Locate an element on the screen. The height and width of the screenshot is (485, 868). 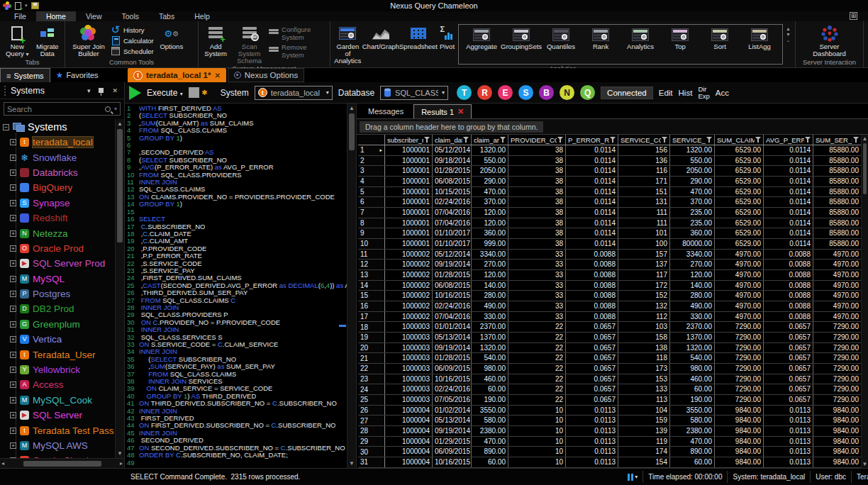
row-header: 18 is located at coordinates (372, 327).